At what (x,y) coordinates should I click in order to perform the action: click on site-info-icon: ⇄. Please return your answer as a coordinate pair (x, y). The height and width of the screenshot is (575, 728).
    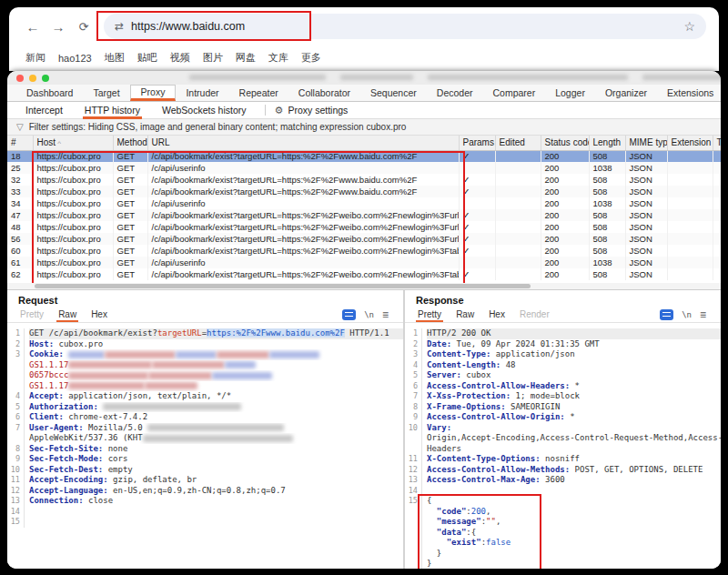
    Looking at the image, I should click on (119, 26).